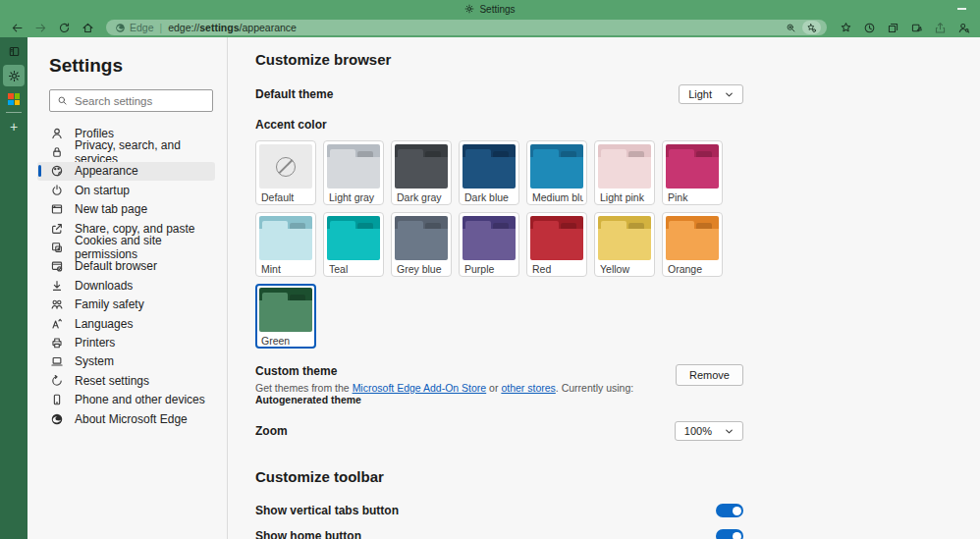 This screenshot has height=539, width=980. Describe the element at coordinates (139, 101) in the screenshot. I see `search-settings-input` at that location.